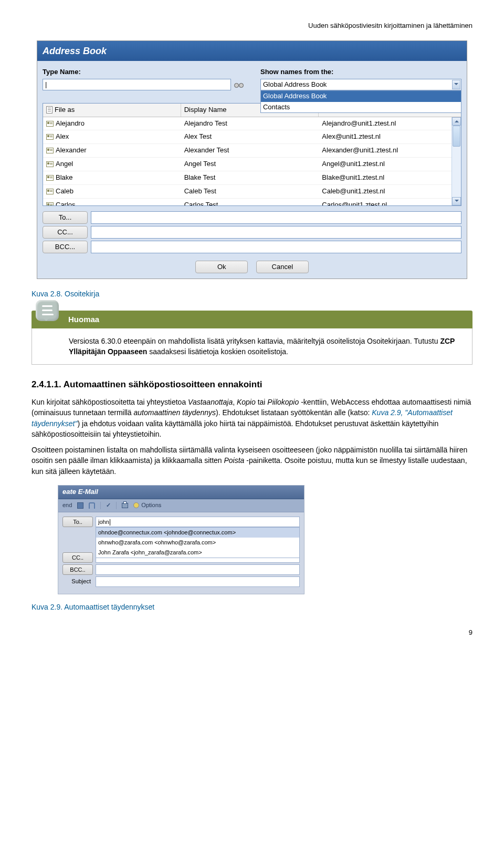 This screenshot has width=504, height=845. Describe the element at coordinates (147, 506) in the screenshot. I see `options-button: Options` at that location.